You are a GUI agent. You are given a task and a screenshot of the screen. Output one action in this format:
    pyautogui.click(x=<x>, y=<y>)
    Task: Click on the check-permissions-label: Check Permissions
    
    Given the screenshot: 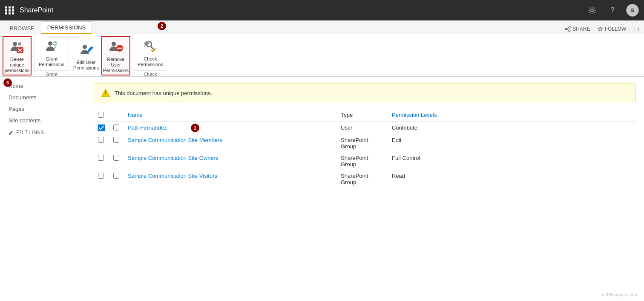 What is the action you would take?
    pyautogui.click(x=150, y=62)
    